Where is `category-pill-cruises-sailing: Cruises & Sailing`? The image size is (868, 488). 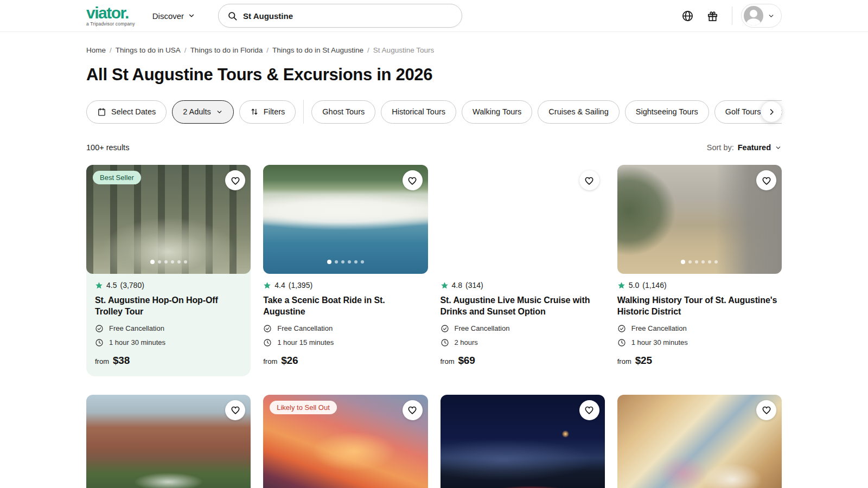 category-pill-cruises-sailing: Cruises & Sailing is located at coordinates (578, 112).